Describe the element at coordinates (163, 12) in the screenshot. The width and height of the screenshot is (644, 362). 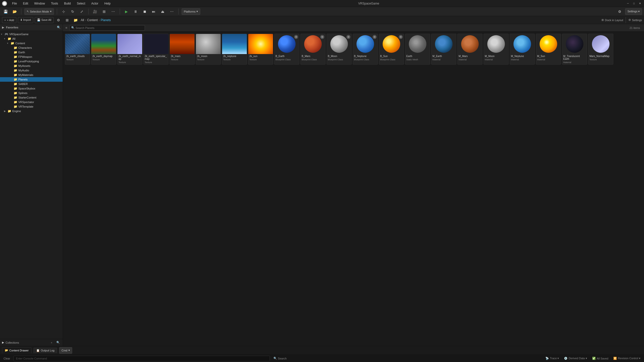
I see `eject-button: ⏏` at that location.